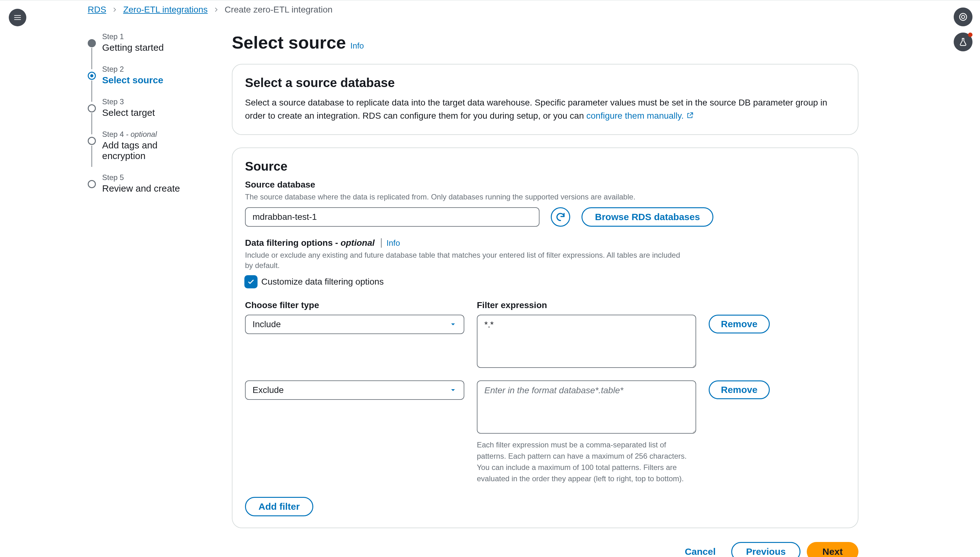 Image resolution: width=980 pixels, height=557 pixels. Describe the element at coordinates (648, 217) in the screenshot. I see `browse-rds-databases-button: Browse RDS databases` at that location.